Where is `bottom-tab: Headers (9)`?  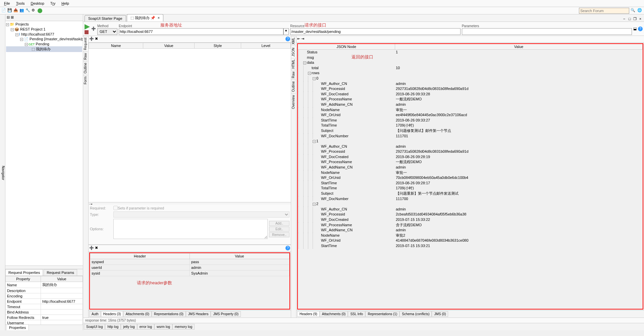 bottom-tab: Headers (9) is located at coordinates (309, 314).